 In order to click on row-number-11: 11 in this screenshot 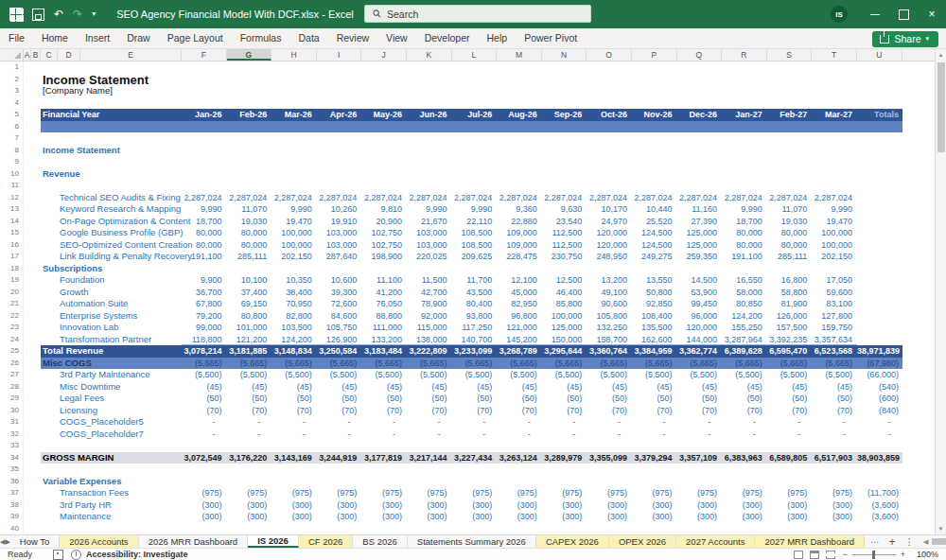, I will do `click(11, 185)`.